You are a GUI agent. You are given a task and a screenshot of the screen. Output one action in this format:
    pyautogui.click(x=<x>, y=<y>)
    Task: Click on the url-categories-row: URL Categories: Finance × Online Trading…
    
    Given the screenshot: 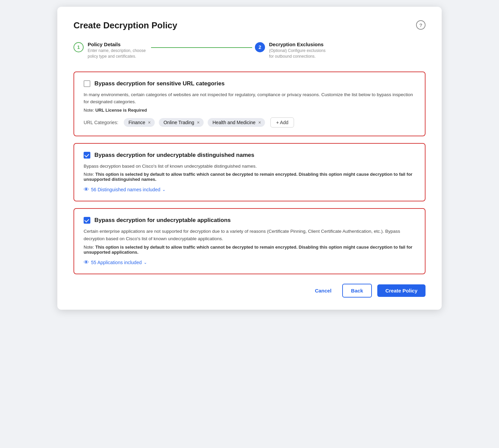 What is the action you would take?
    pyautogui.click(x=250, y=122)
    